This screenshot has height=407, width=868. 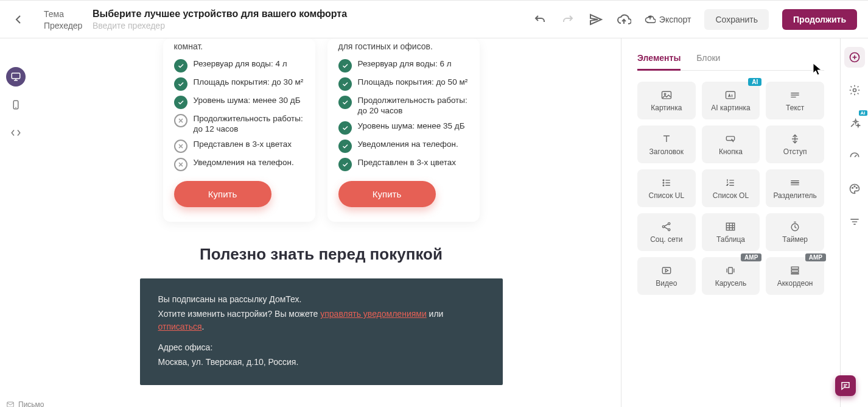 I want to click on bottom-hint: Письмо, so click(x=26, y=403).